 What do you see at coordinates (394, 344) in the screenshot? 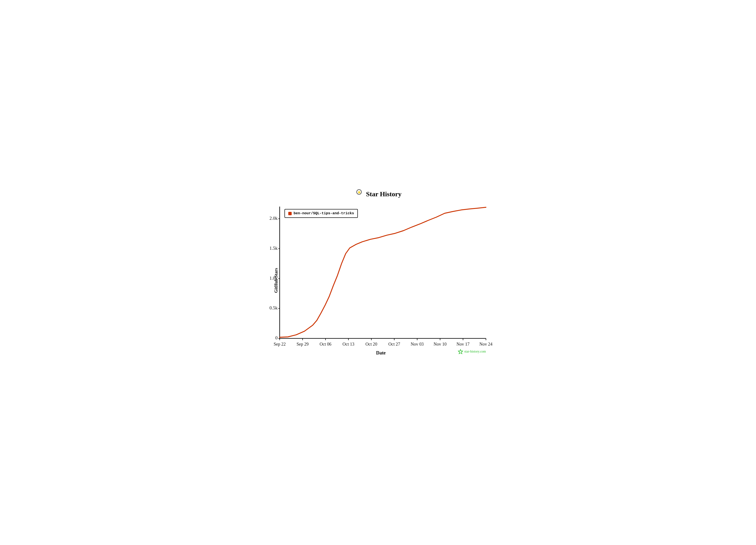
I see `svg-text: Oct 27` at bounding box center [394, 344].